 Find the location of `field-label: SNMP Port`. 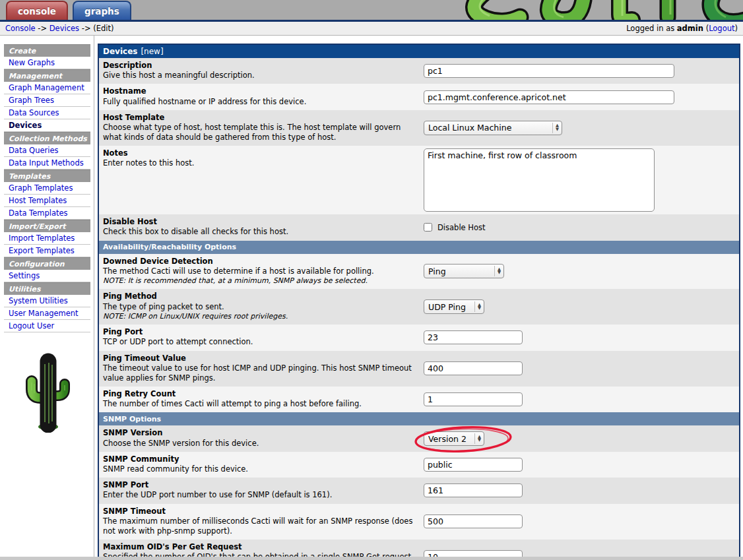

field-label: SNMP Port is located at coordinates (260, 485).